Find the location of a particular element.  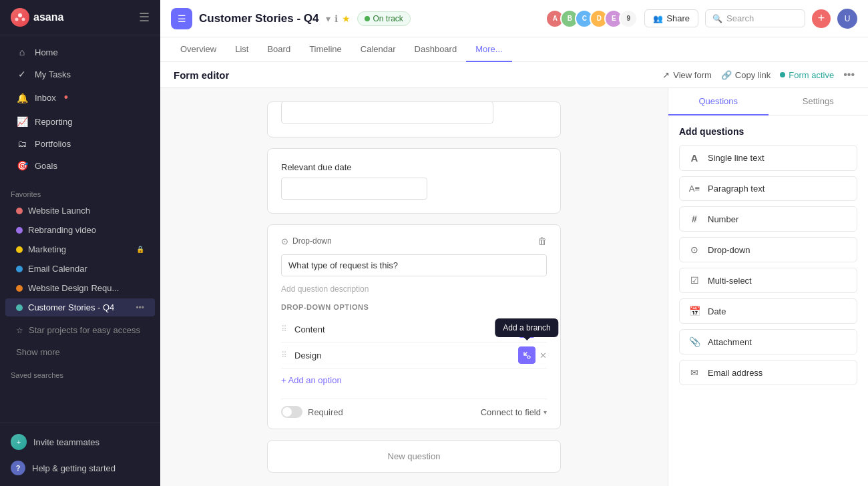

inbox-badge: • is located at coordinates (66, 97).